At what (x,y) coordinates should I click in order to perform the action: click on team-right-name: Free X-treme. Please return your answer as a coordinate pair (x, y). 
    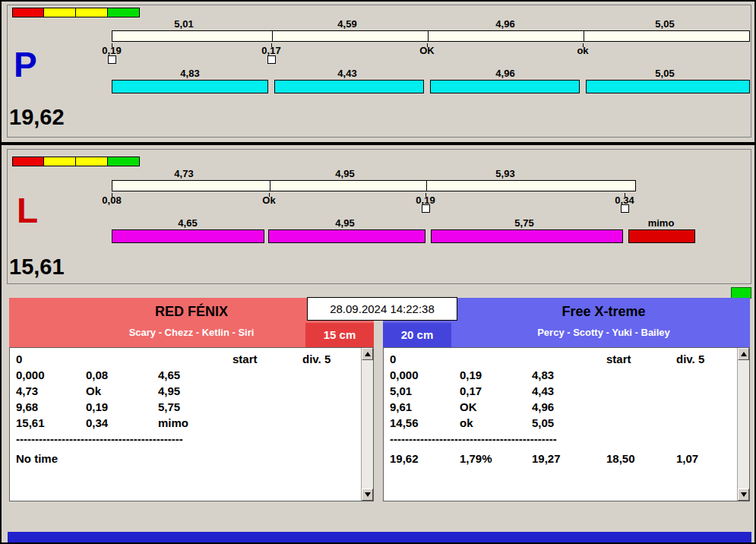
    Looking at the image, I should click on (603, 312).